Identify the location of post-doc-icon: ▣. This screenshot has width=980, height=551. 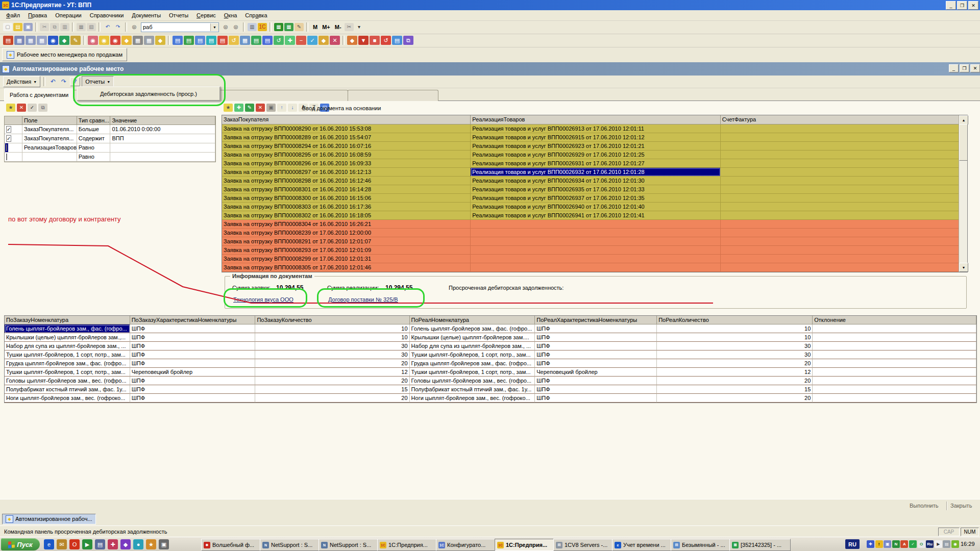
(271, 108).